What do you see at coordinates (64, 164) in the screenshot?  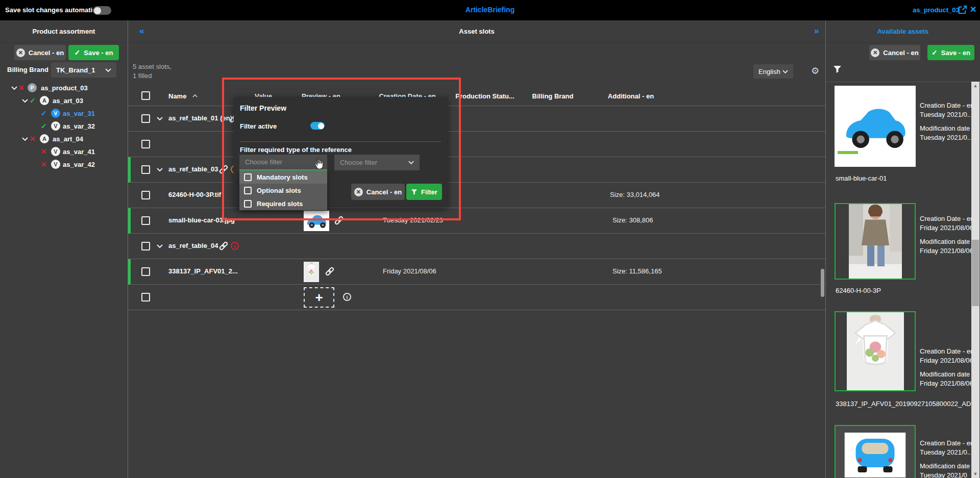 I see `tree-item-variant: ✕ V as_var_42` at bounding box center [64, 164].